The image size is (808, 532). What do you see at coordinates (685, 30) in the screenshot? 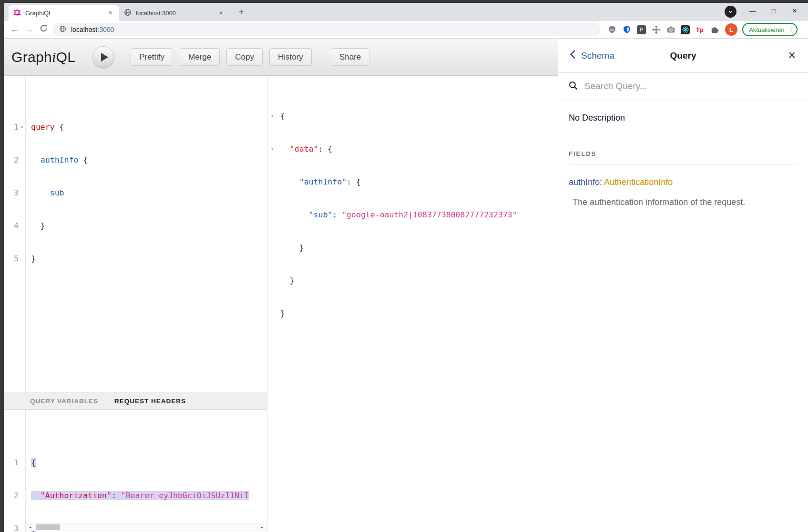
I see `react-devtools-icon` at bounding box center [685, 30].